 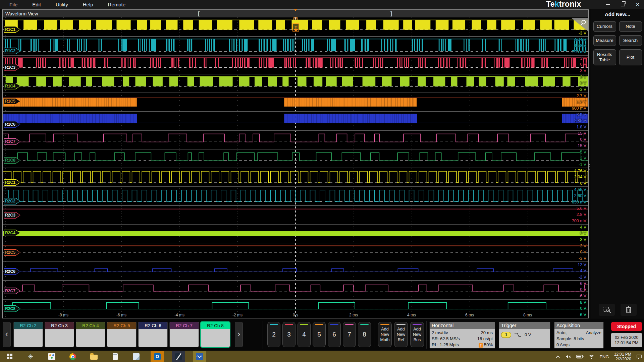 What do you see at coordinates (296, 252) in the screenshot?
I see `channel-row-r2c5: R2C53 V0 V-3 V` at bounding box center [296, 252].